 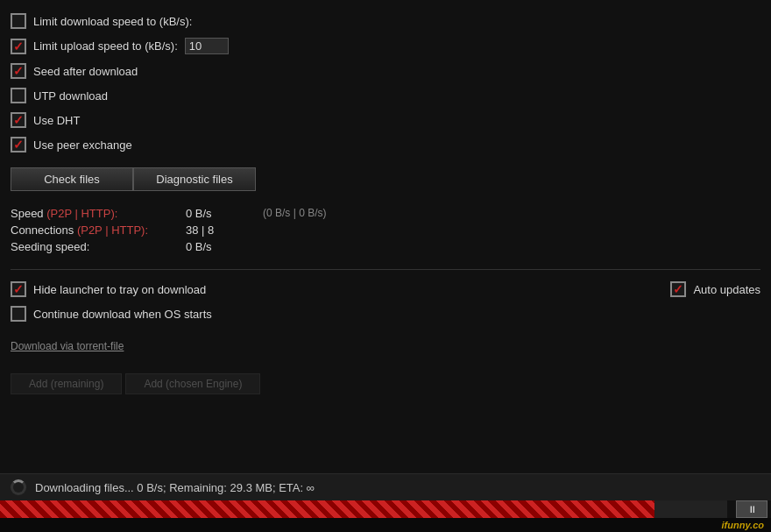 I want to click on tab-add-remaining: Add (remaining), so click(x=67, y=384).